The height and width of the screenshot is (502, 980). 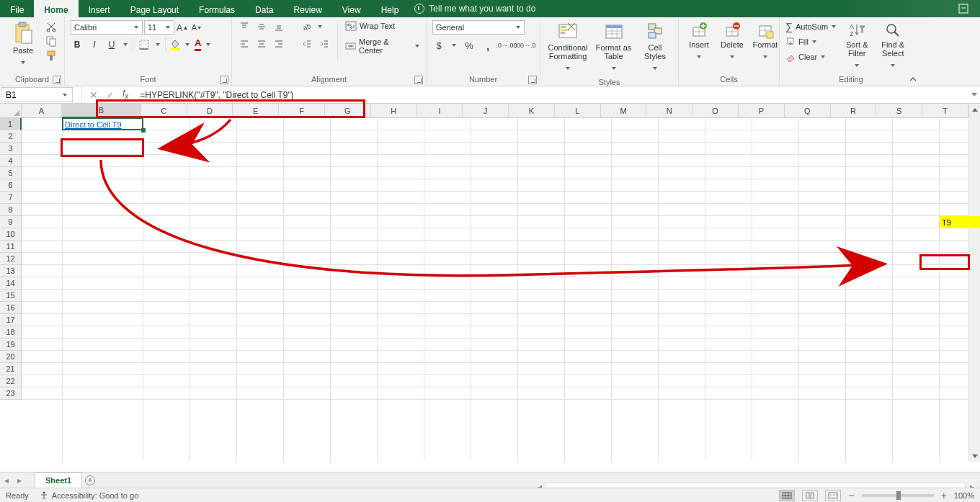 I want to click on find-select-button: Find & Select, so click(x=893, y=47).